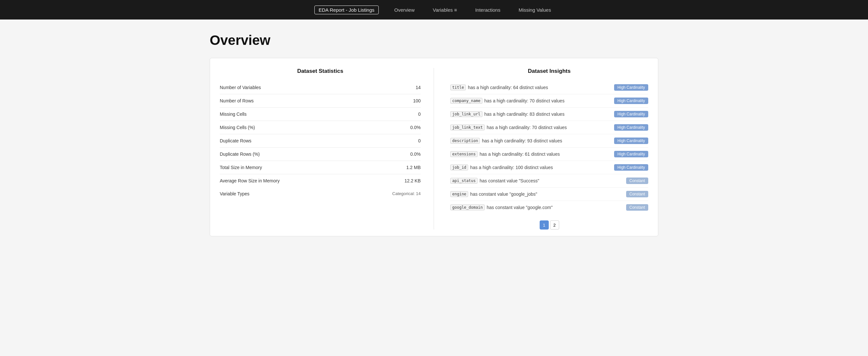 This screenshot has height=356, width=868. Describe the element at coordinates (320, 88) in the screenshot. I see `stat-row: Number of Variables14` at that location.